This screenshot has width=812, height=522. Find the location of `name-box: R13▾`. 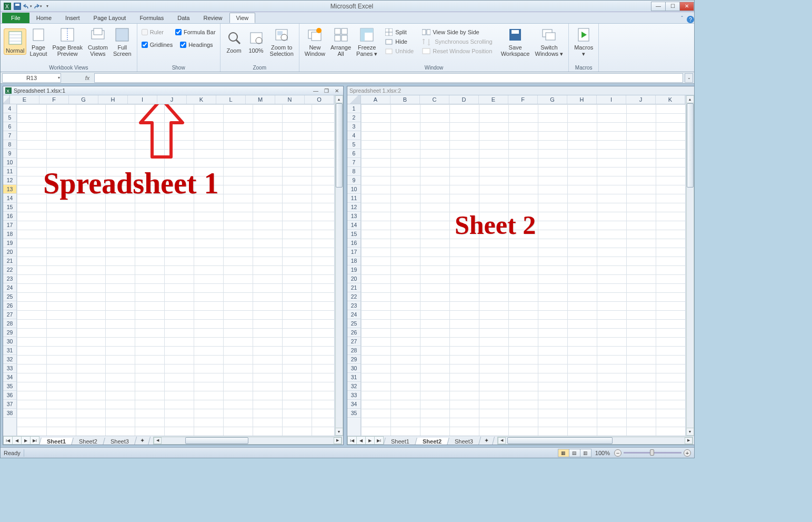

name-box: R13▾ is located at coordinates (32, 78).